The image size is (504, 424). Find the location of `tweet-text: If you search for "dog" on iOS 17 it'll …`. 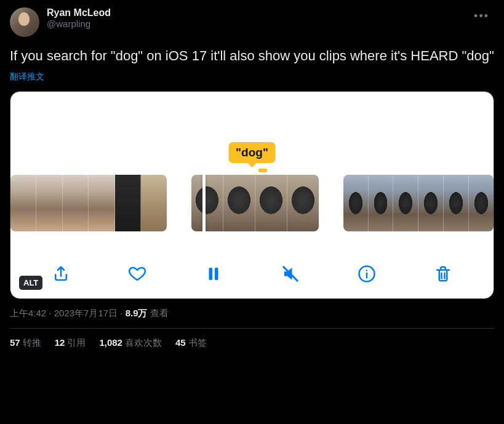

tweet-text: If you search for "dog" on iOS 17 it'll … is located at coordinates (252, 56).